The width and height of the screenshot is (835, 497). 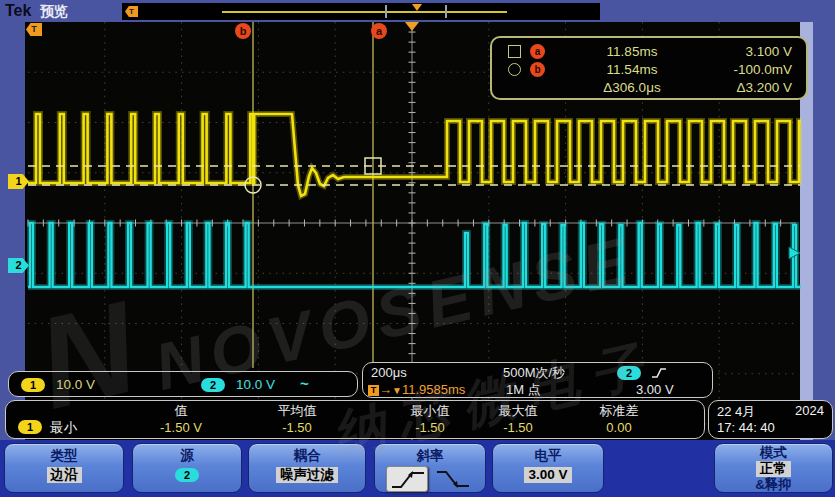 What do you see at coordinates (538, 52) in the screenshot?
I see `cursor-a-label: a` at bounding box center [538, 52].